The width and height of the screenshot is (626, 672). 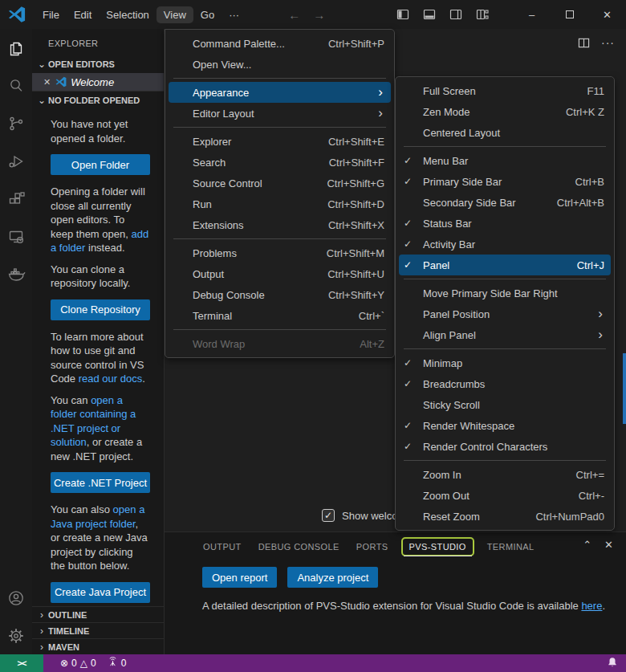 I want to click on menu-item-appearance: Appearance›, so click(x=279, y=92).